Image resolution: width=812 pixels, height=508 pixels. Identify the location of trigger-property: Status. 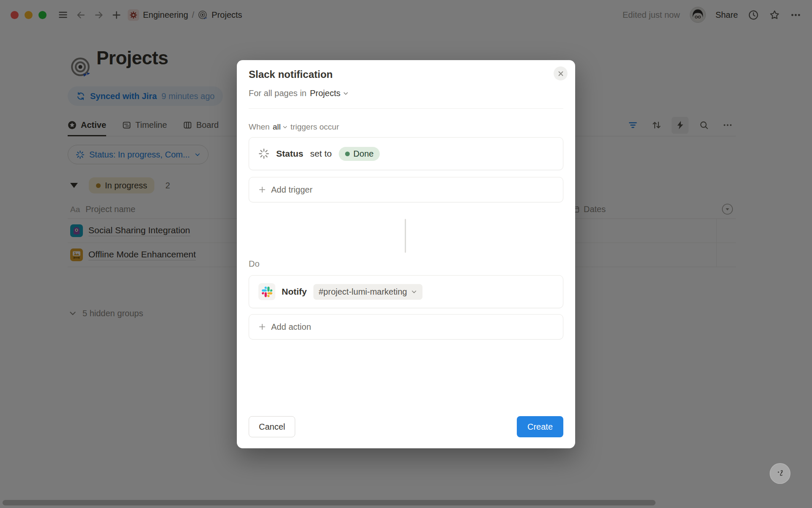
(290, 154).